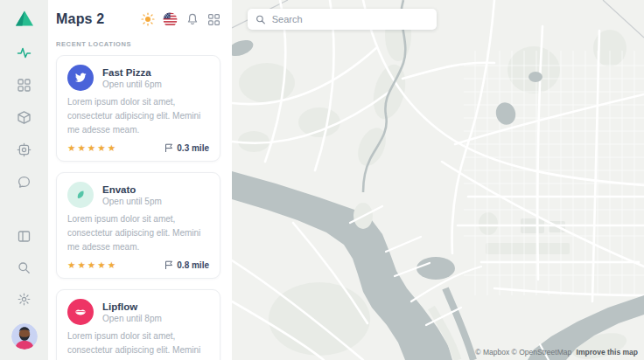 The width and height of the screenshot is (644, 360). I want to click on improve-map-link: Improve this map, so click(607, 352).